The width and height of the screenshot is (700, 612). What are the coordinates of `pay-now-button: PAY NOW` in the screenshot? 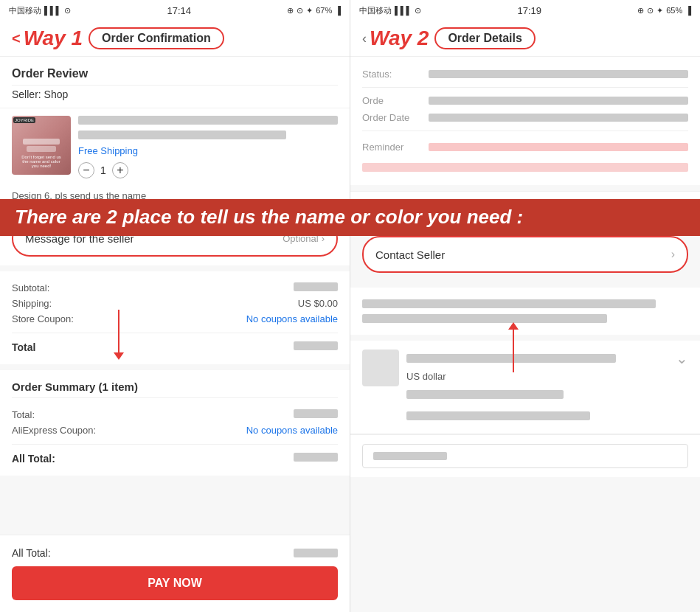 It's located at (175, 583).